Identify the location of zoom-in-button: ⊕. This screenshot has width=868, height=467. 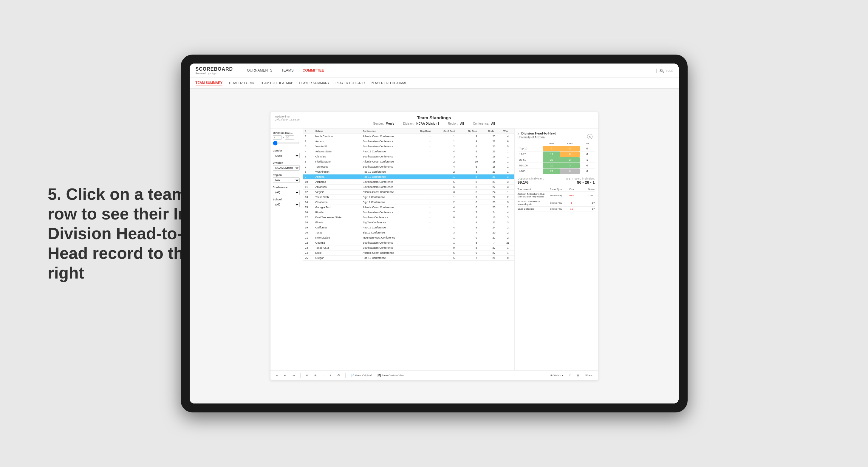
(307, 375).